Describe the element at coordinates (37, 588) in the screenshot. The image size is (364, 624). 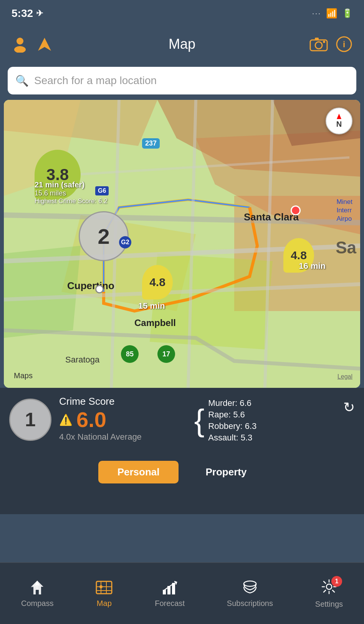
I see `compass-nav-icon` at that location.